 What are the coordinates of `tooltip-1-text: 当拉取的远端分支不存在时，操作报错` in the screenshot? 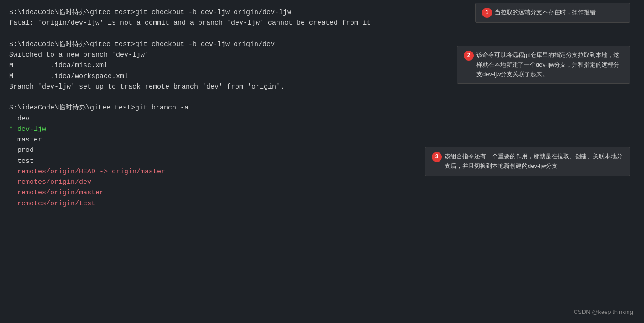 It's located at (559, 13).